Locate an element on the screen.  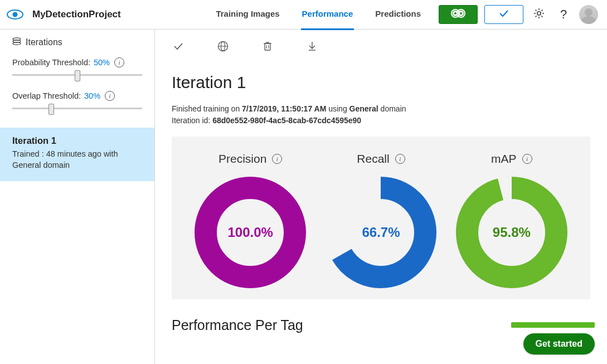
finished-prefix: Finished training on is located at coordinates (207, 109).